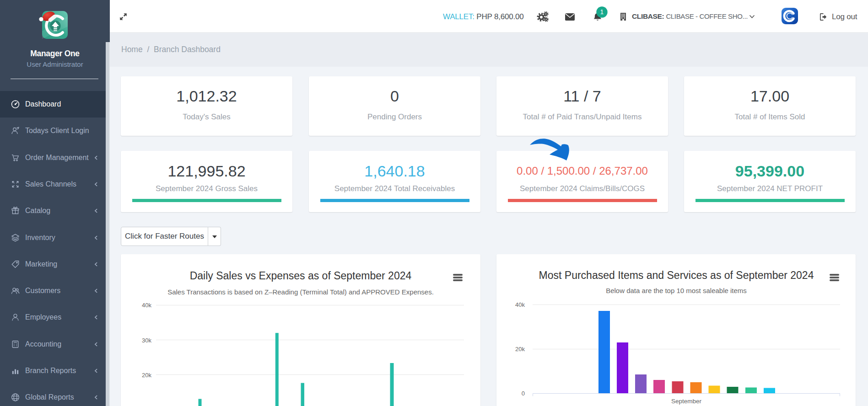  I want to click on svg-text: 1, so click(602, 12).